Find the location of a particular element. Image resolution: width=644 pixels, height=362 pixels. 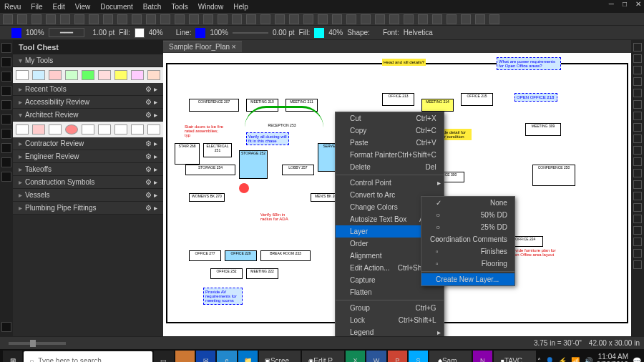

zoom-slider is located at coordinates (37, 343).